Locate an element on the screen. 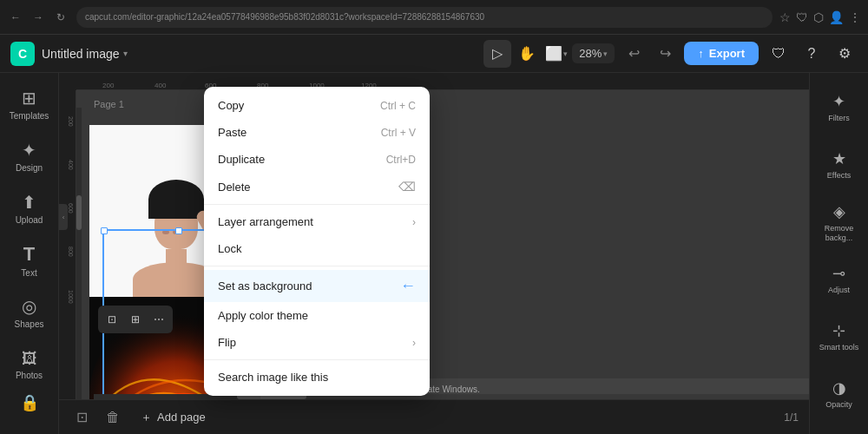 This screenshot has height=434, width=868. page-thumbnail-button: ⊡ is located at coordinates (82, 418).